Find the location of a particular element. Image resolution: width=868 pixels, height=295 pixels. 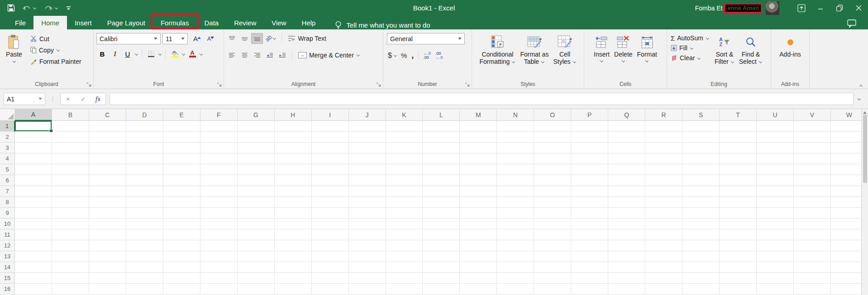

cell-L11 is located at coordinates (441, 235).